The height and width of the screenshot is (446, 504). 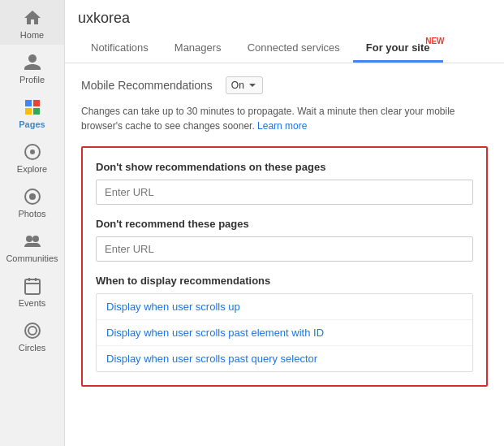 I want to click on sidebar-item-pages: Pages, so click(x=32, y=112).